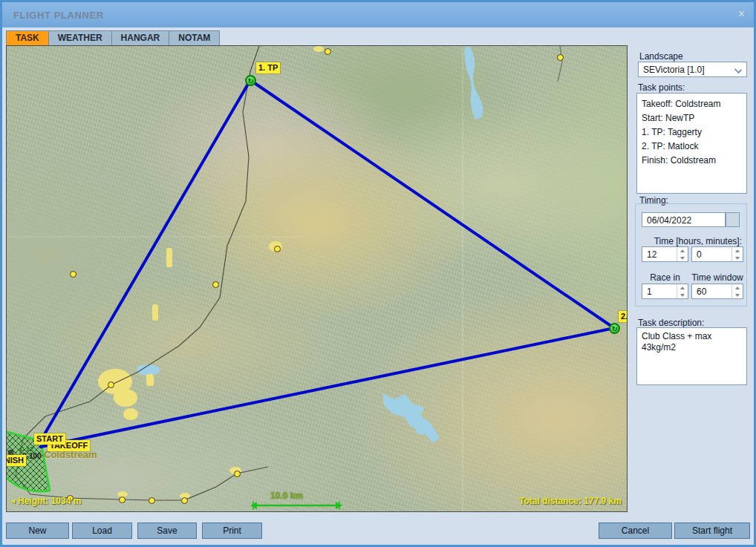  I want to click on window-title: FLIGHT PLANNER, so click(59, 15).